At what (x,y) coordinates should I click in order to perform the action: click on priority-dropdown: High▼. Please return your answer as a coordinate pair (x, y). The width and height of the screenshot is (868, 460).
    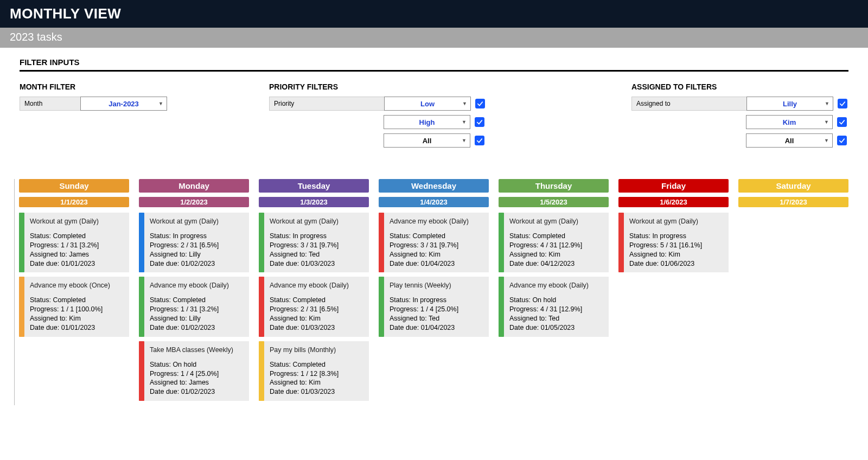
    Looking at the image, I should click on (427, 122).